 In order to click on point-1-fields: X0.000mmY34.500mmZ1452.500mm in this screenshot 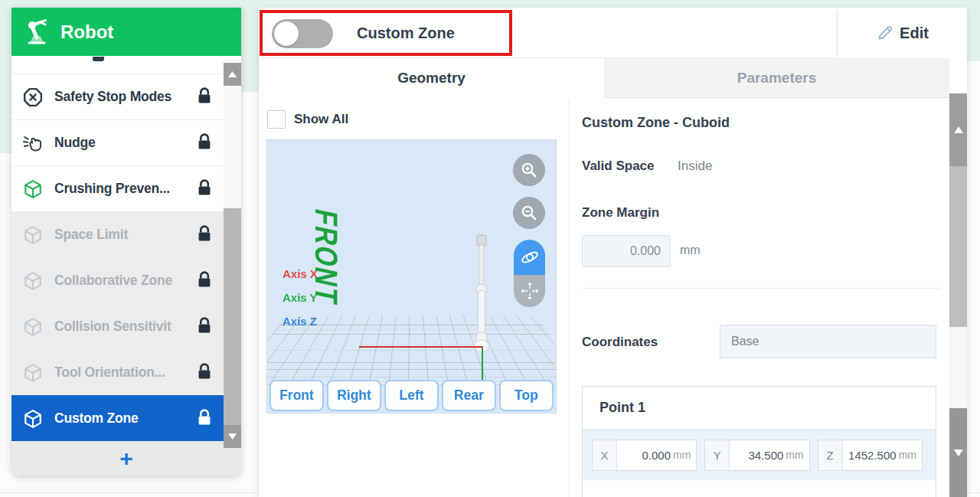, I will do `click(760, 455)`.